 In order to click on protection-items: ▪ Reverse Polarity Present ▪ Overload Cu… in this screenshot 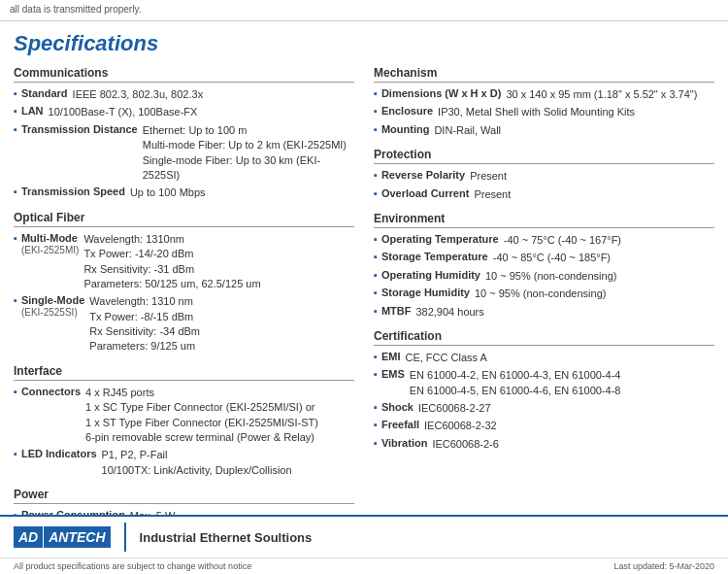, I will do `click(544, 186)`.